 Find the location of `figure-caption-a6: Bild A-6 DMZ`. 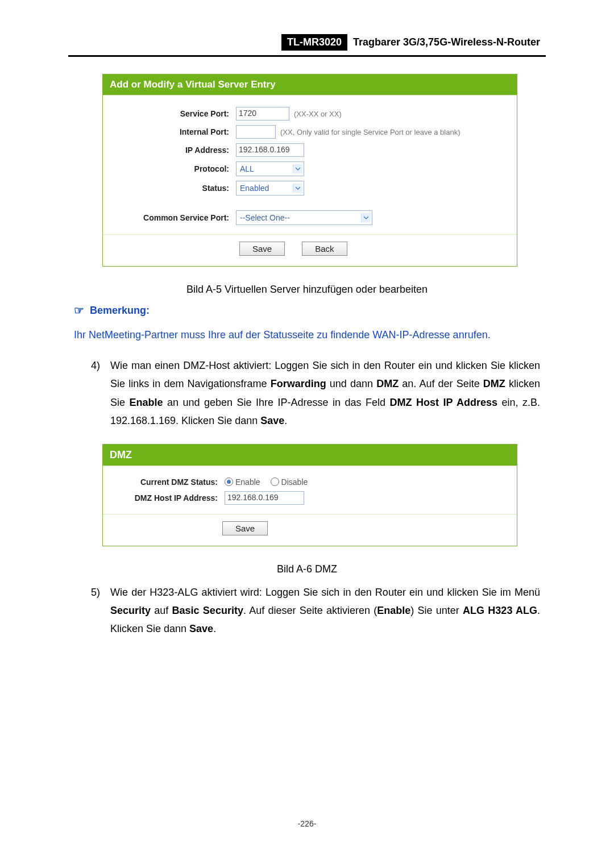

figure-caption-a6: Bild A-6 DMZ is located at coordinates (307, 570).